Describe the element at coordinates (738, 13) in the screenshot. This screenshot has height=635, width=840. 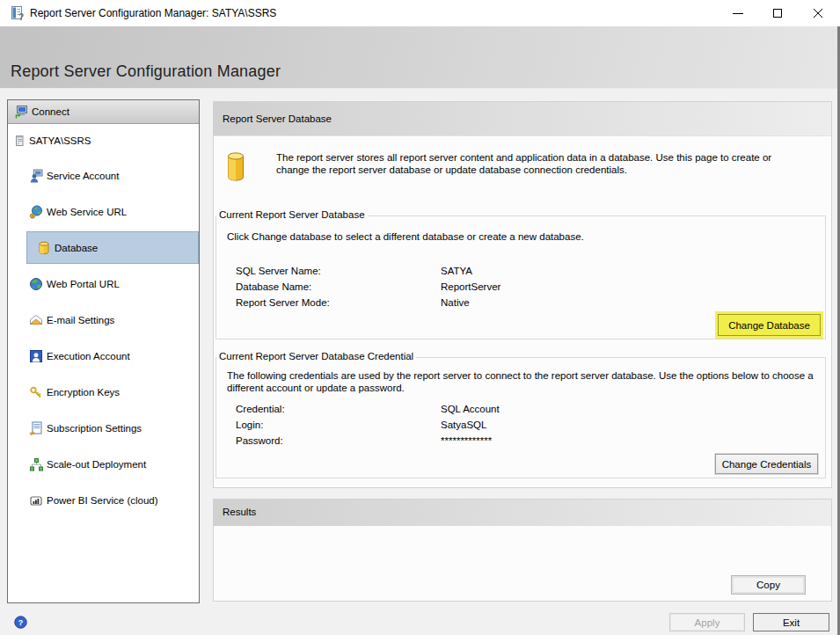
I see `minimize-button` at that location.